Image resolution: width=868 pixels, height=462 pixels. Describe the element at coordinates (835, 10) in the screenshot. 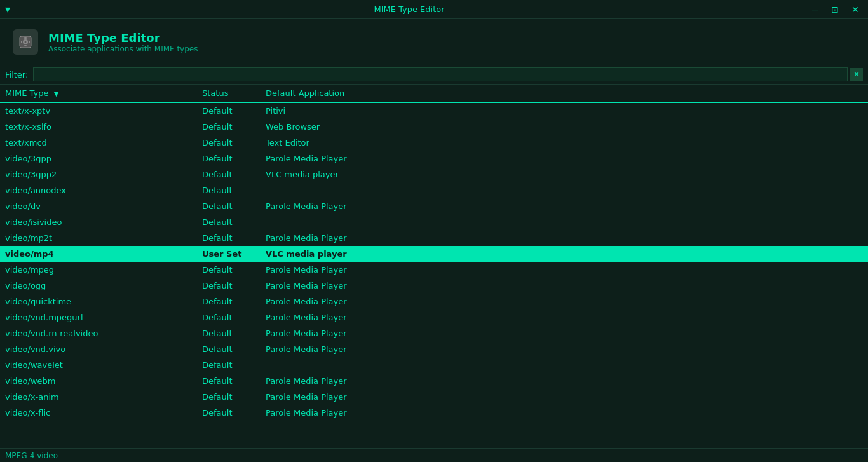

I see `maximize-button: ⊡` at that location.